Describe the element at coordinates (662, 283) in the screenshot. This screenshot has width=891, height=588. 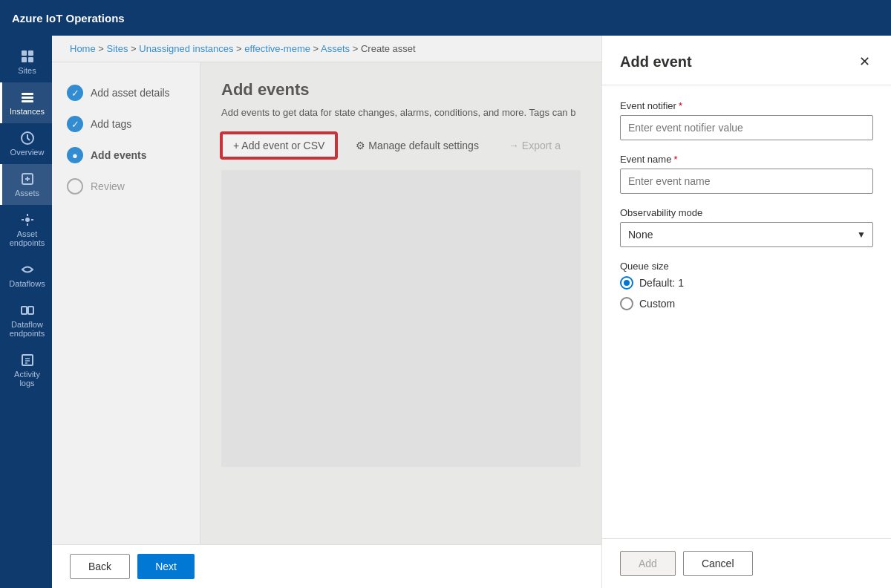
I see `queue-size-default-label: Default: 1` at that location.